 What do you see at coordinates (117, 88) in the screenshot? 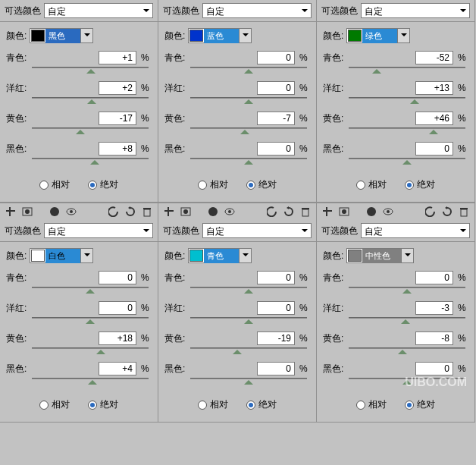
I see `slider-value: +2` at bounding box center [117, 88].